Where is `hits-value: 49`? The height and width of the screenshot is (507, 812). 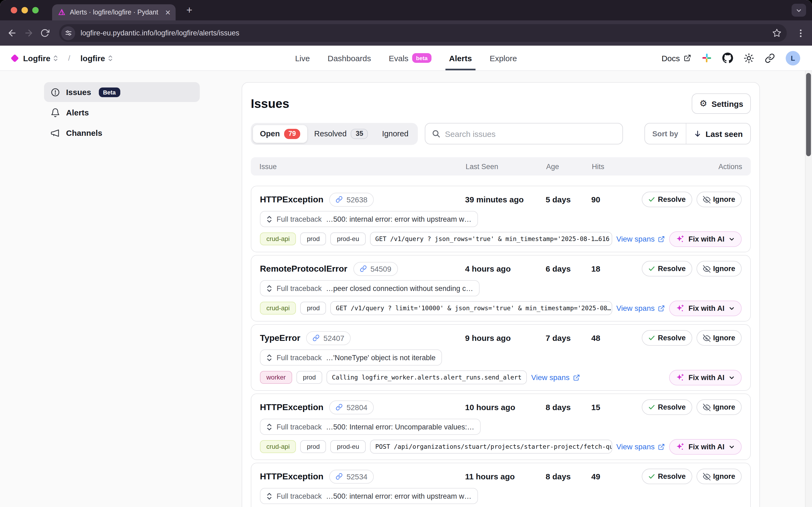 hits-value: 49 is located at coordinates (617, 476).